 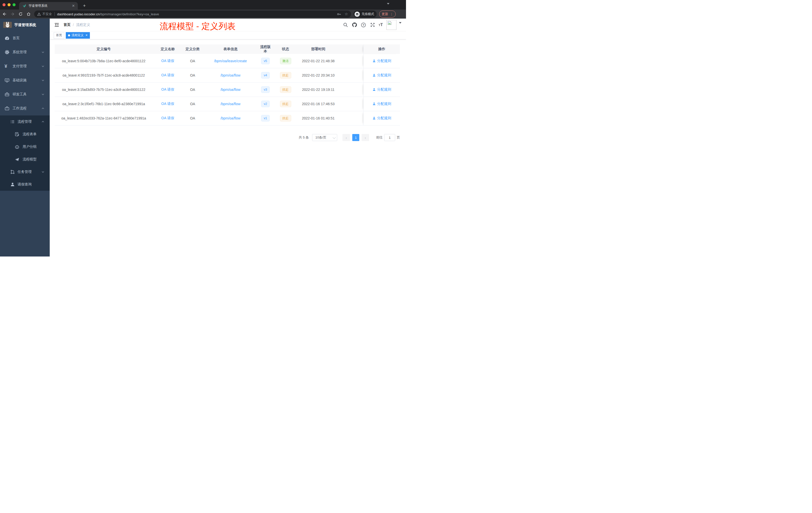 What do you see at coordinates (28, 14) in the screenshot?
I see `home-icon` at bounding box center [28, 14].